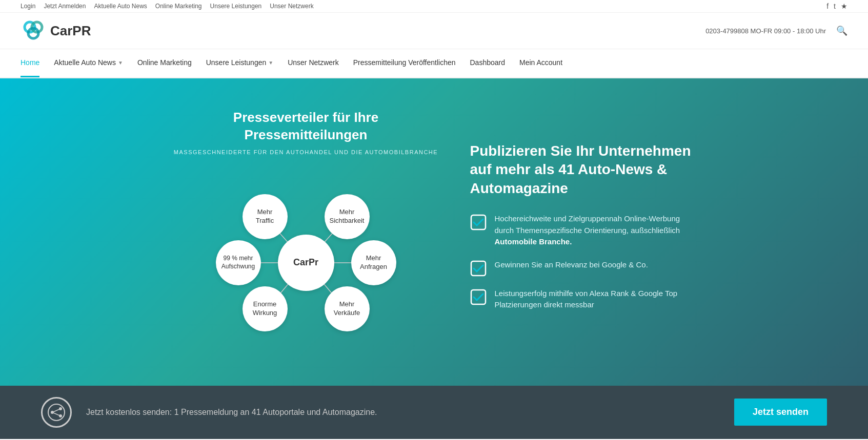 The height and width of the screenshot is (440, 868). I want to click on twitter-icon: t, so click(835, 6).